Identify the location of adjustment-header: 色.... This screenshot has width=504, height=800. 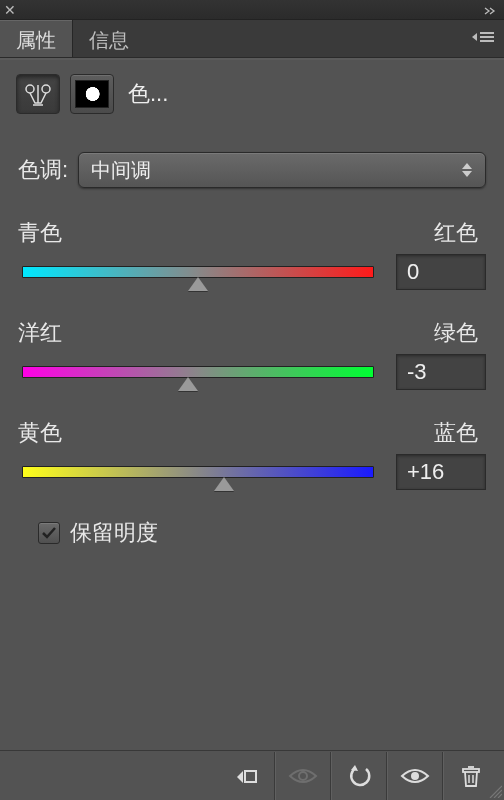
(252, 94).